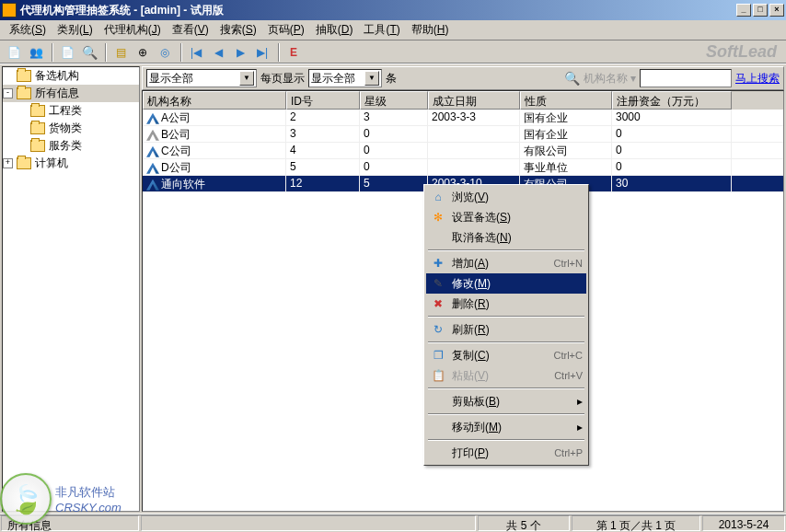 Image resolution: width=786 pixels, height=532 pixels. I want to click on menu-item: 抽取(D), so click(335, 29).